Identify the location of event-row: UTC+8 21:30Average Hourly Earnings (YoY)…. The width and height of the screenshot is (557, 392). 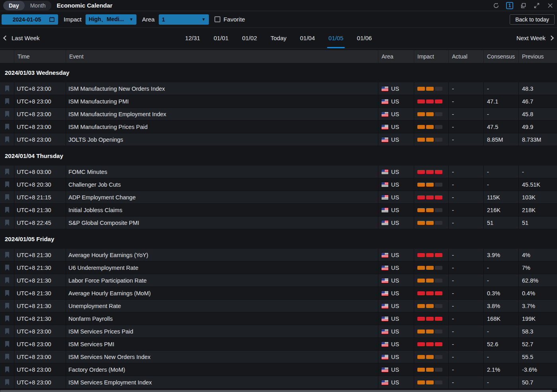
(278, 255).